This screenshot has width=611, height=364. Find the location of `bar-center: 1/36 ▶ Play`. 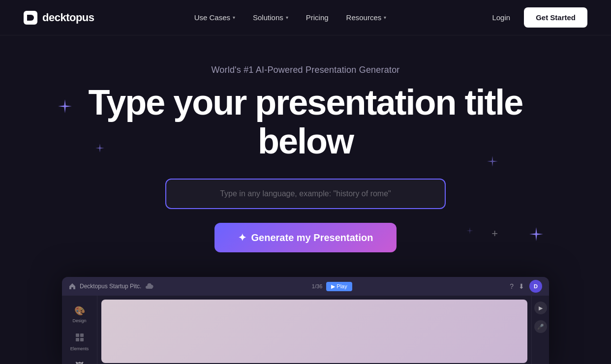

bar-center: 1/36 ▶ Play is located at coordinates (332, 286).